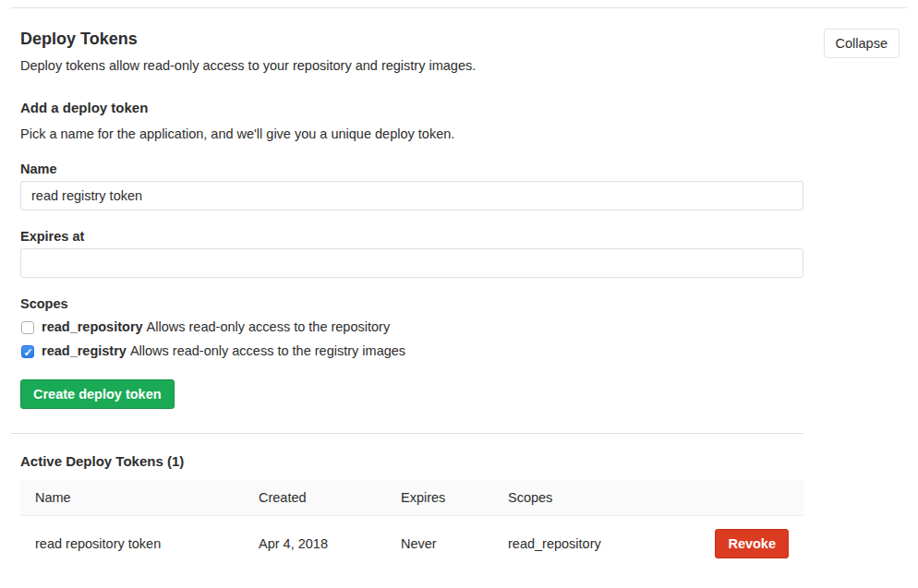 This screenshot has width=918, height=588. What do you see at coordinates (422, 304) in the screenshot?
I see `scopes-label: Scopes` at bounding box center [422, 304].